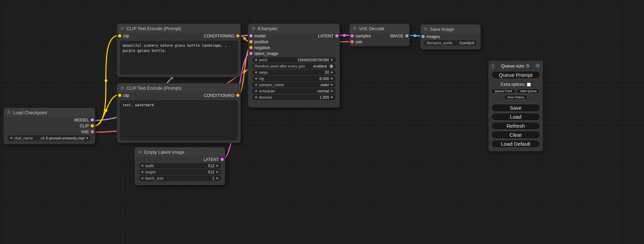 The height and width of the screenshot is (244, 644). Describe the element at coordinates (294, 79) in the screenshot. I see `widget-cfg: ◀ cfg 8.000 ▶` at that location.